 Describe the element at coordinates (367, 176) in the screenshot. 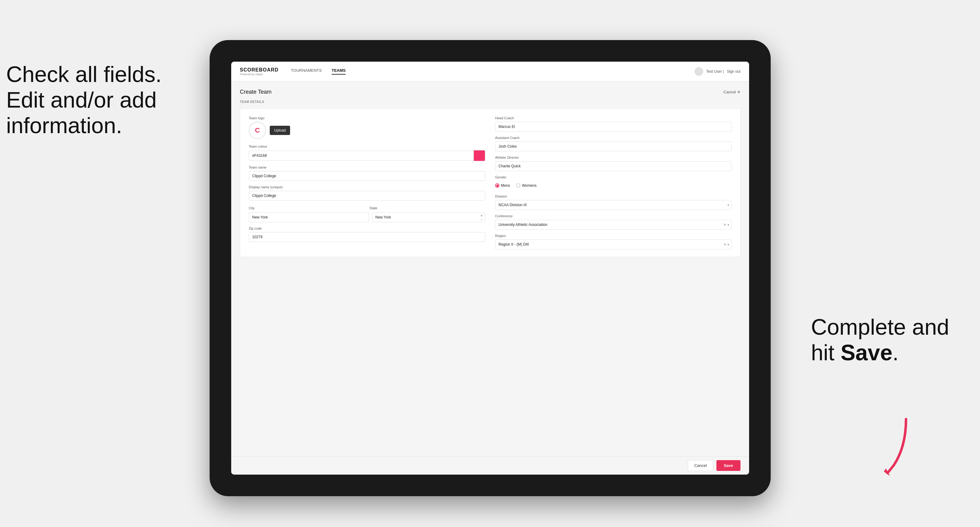

I see `team-name-input` at that location.